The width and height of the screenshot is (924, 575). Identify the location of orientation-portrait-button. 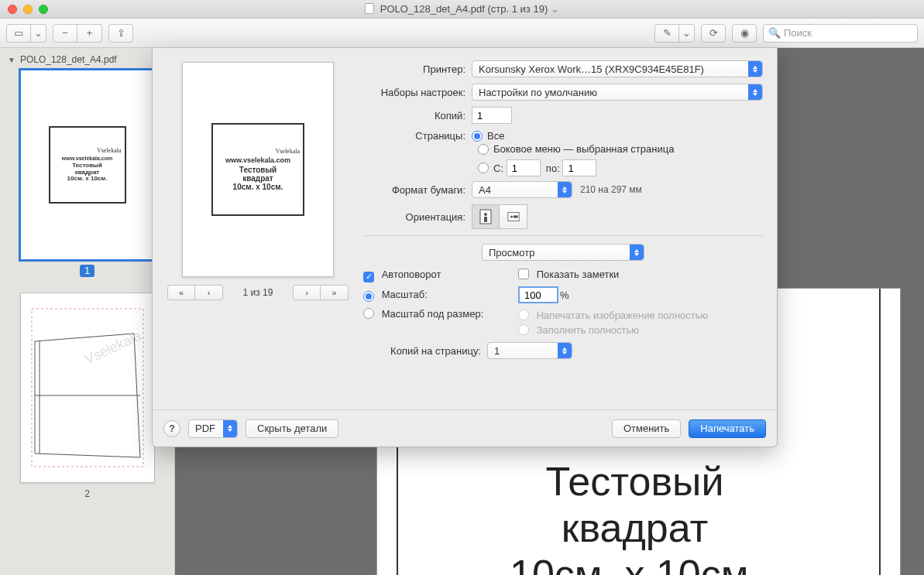
(486, 217).